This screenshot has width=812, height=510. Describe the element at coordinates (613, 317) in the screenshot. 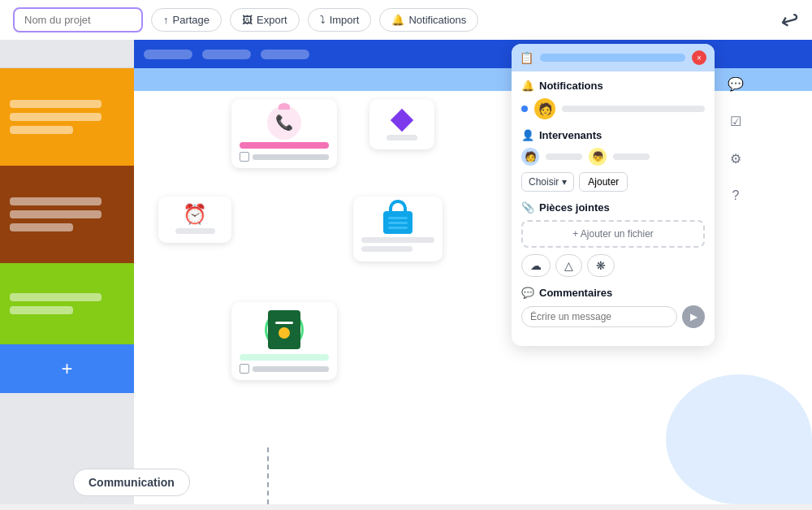

I see `comment-input-row: ▶` at that location.